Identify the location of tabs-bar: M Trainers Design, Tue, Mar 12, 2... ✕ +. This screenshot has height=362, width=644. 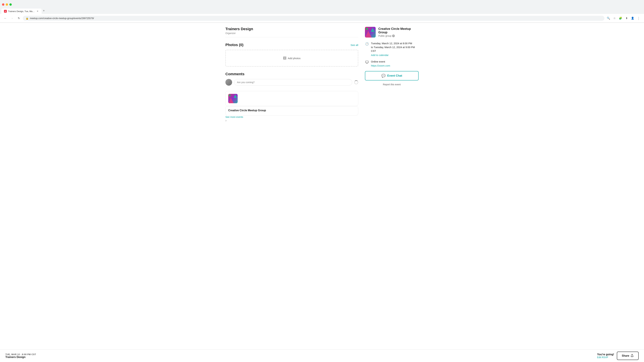
(322, 11).